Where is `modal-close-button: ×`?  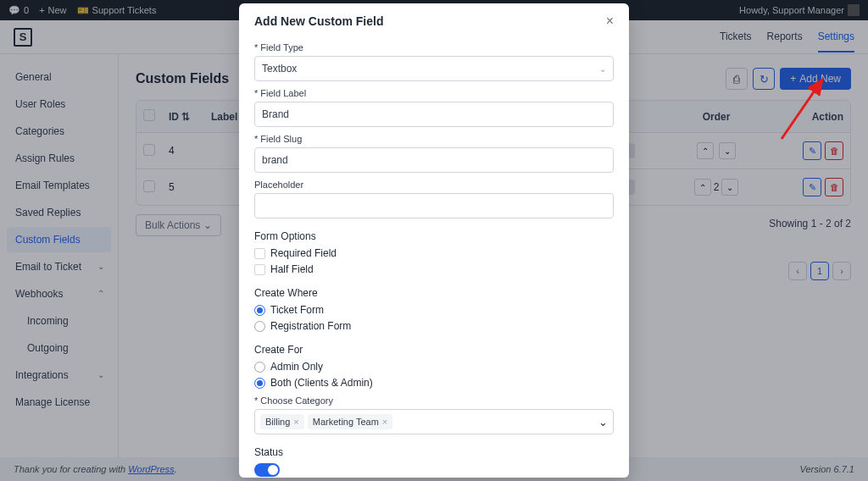 modal-close-button: × is located at coordinates (610, 21).